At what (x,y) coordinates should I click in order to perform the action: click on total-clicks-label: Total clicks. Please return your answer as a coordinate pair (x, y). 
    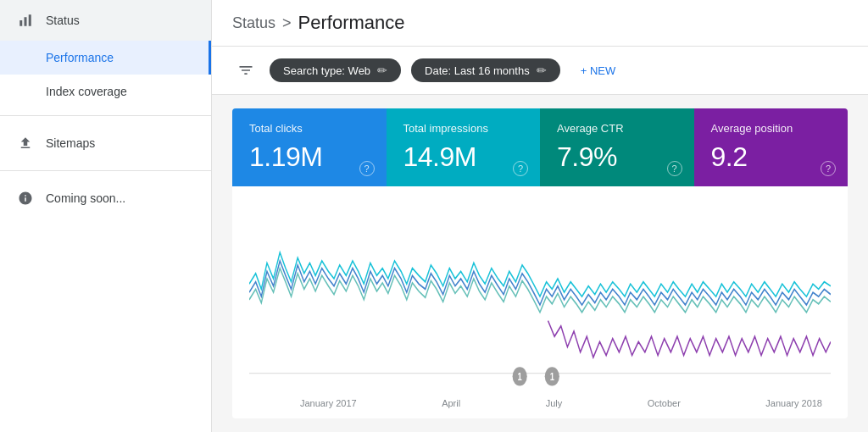
    Looking at the image, I should click on (309, 129).